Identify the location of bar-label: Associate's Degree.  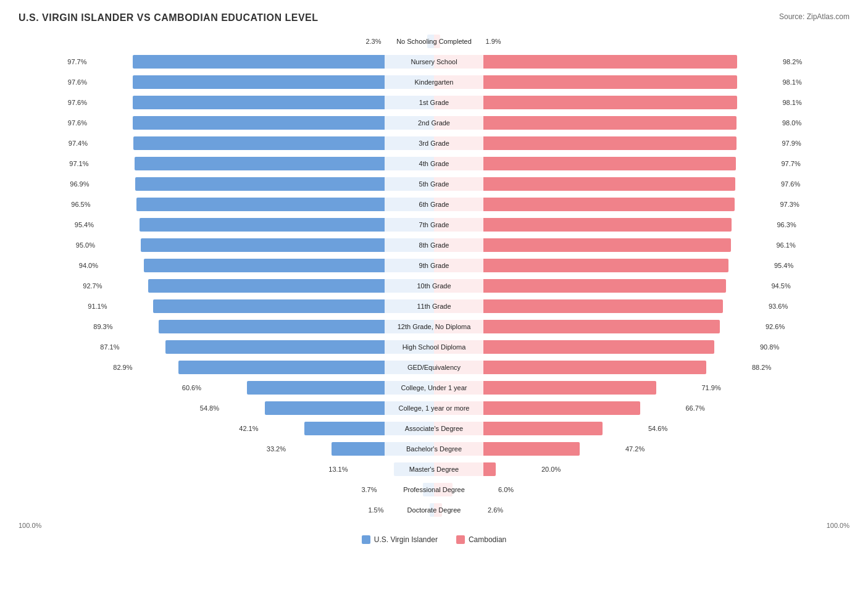
(434, 429).